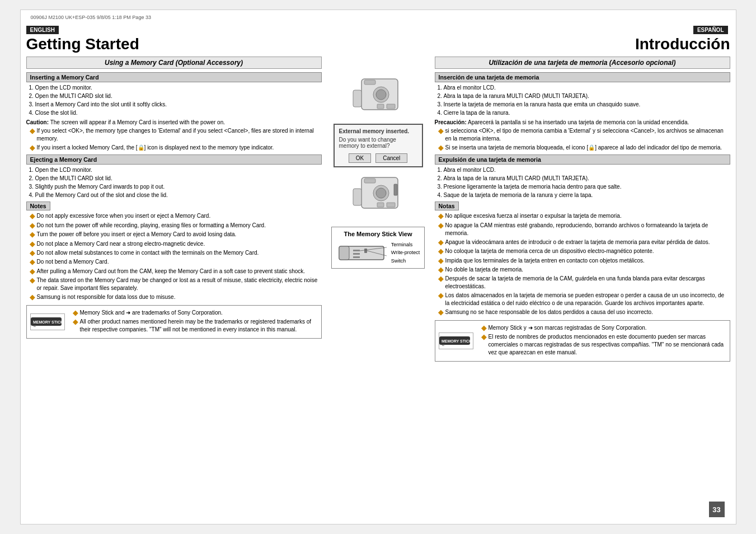  Describe the element at coordinates (378, 195) in the screenshot. I see `cam-image-2-wrapper` at that location.